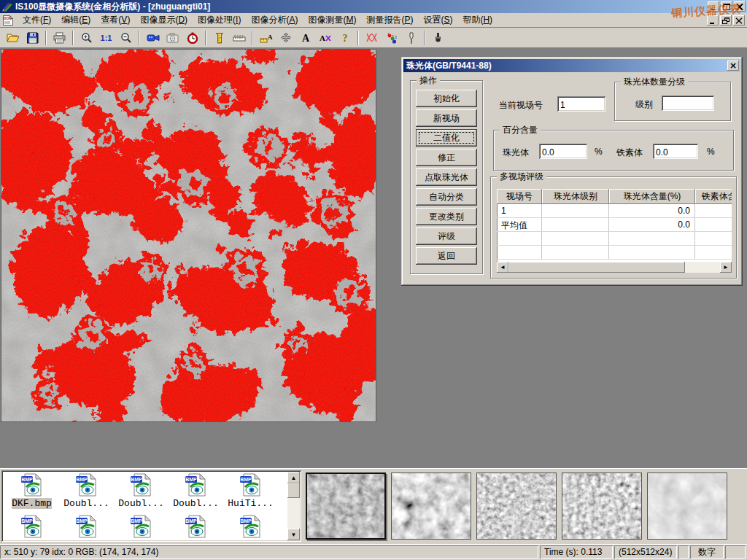 This screenshot has width=747, height=560. Describe the element at coordinates (740, 7) in the screenshot. I see `close-button` at that location.